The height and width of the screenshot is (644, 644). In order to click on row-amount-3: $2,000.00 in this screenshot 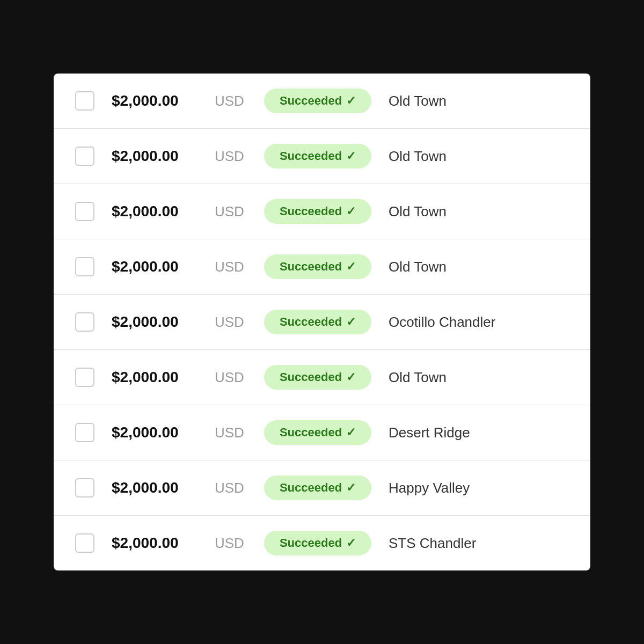, I will do `click(155, 211)`.